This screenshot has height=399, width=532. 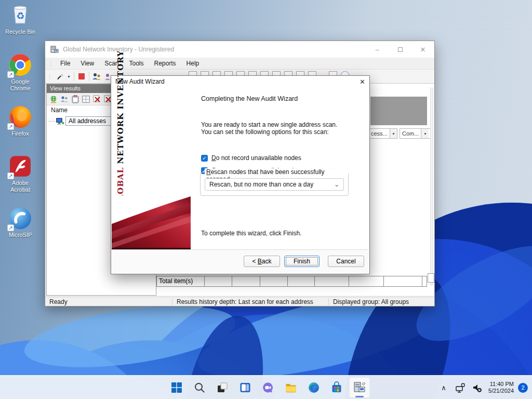 I want to click on process-column-filter: cess... ▼, so click(x=383, y=134).